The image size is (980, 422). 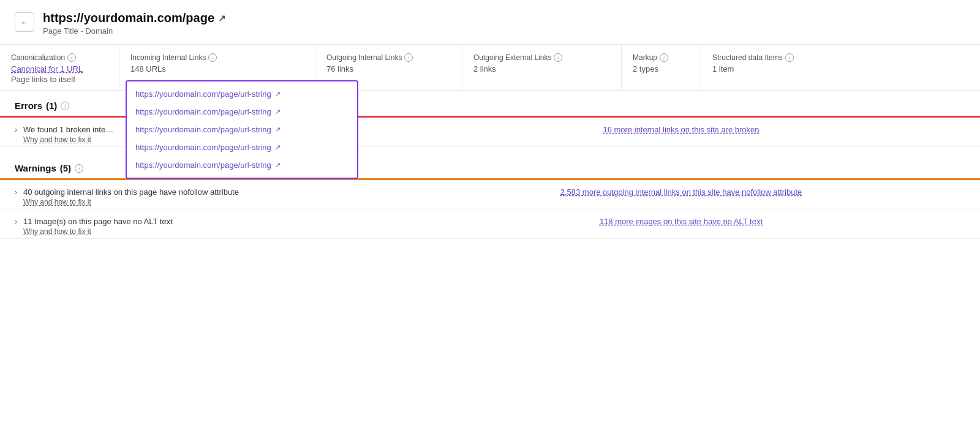 What do you see at coordinates (681, 222) in the screenshot?
I see `warning-more-link-2: 118 more images on this site have no ALT…` at bounding box center [681, 222].